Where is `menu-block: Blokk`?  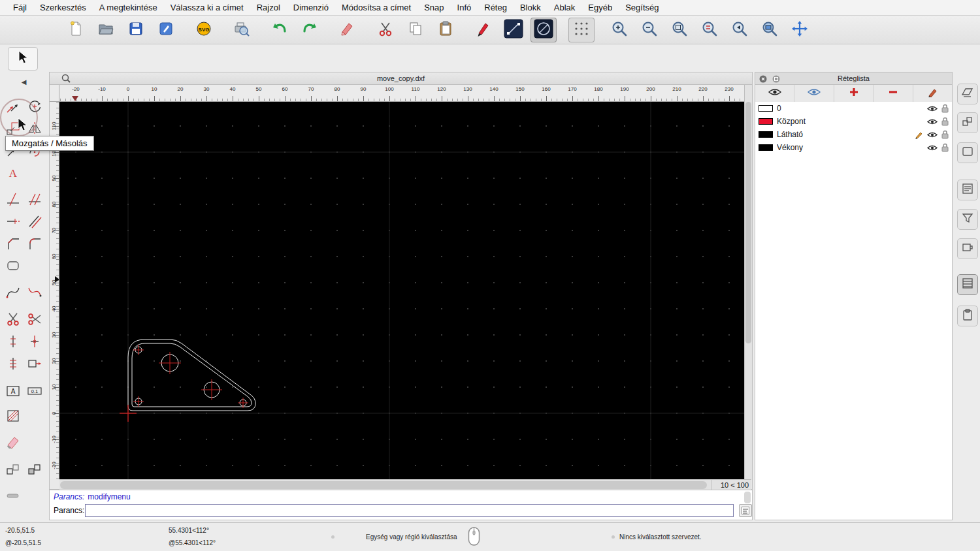 menu-block: Blokk is located at coordinates (531, 8).